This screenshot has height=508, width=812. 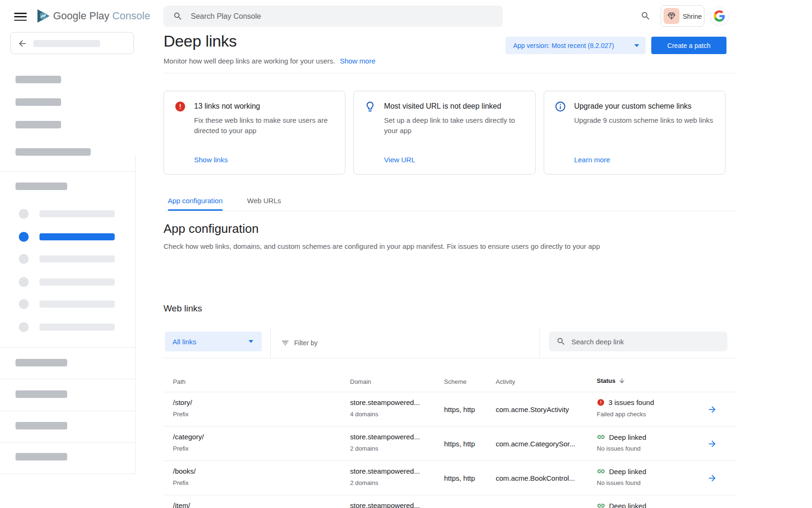 What do you see at coordinates (184, 471) in the screenshot?
I see `deep-link-path: /books/` at bounding box center [184, 471].